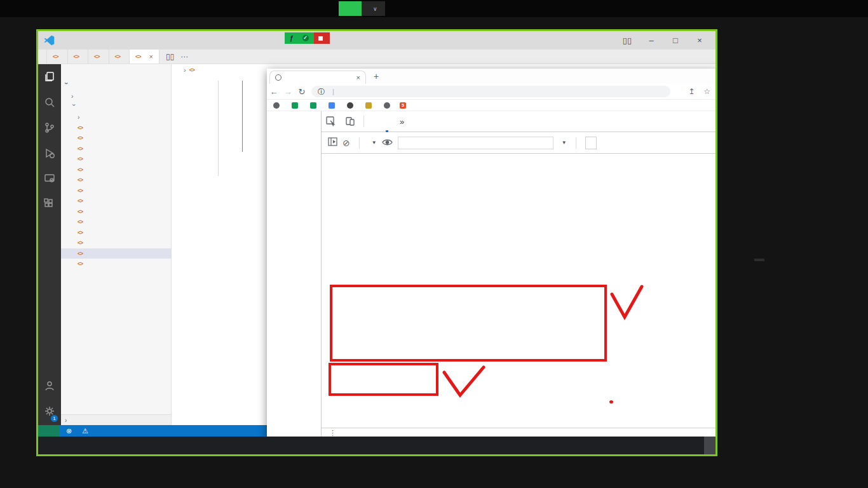  I want to click on run-debug-icon, so click(50, 153).